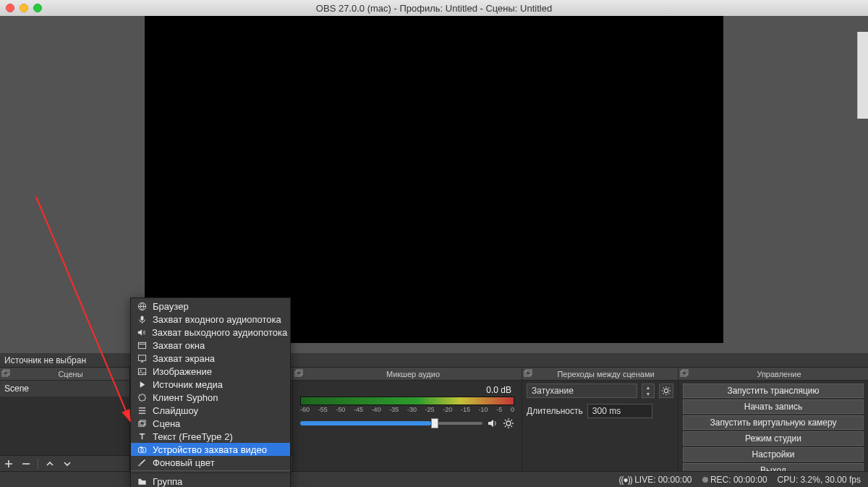 The width and height of the screenshot is (868, 487). What do you see at coordinates (413, 374) in the screenshot?
I see `mixer-title: Микшер аудио` at bounding box center [413, 374].